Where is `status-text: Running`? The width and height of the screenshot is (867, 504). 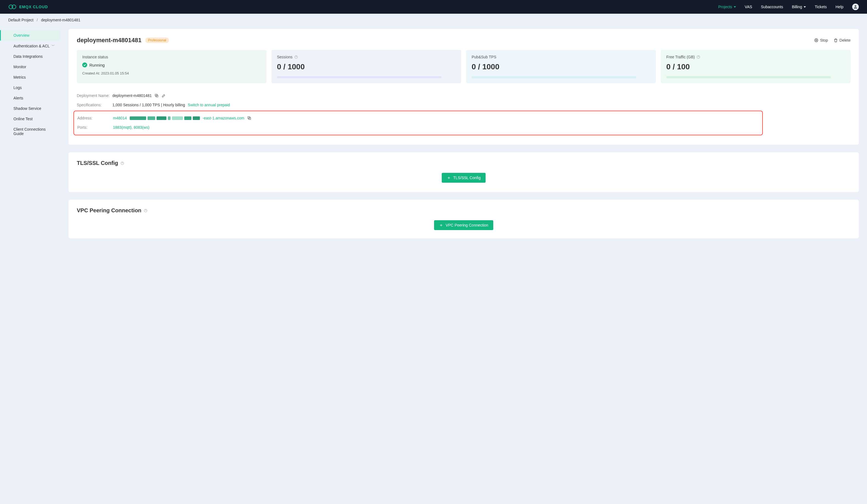 status-text: Running is located at coordinates (97, 65).